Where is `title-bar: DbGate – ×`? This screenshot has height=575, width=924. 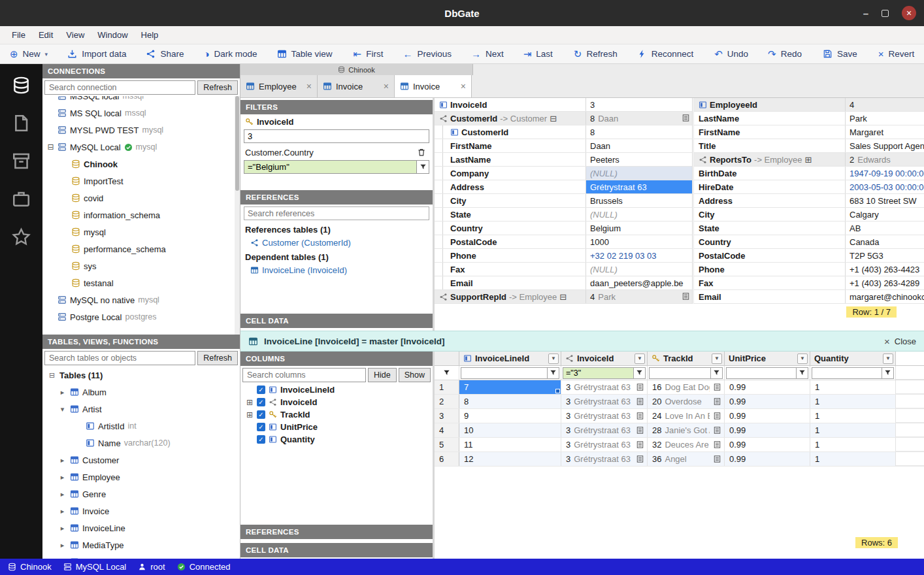 title-bar: DbGate – × is located at coordinates (462, 13).